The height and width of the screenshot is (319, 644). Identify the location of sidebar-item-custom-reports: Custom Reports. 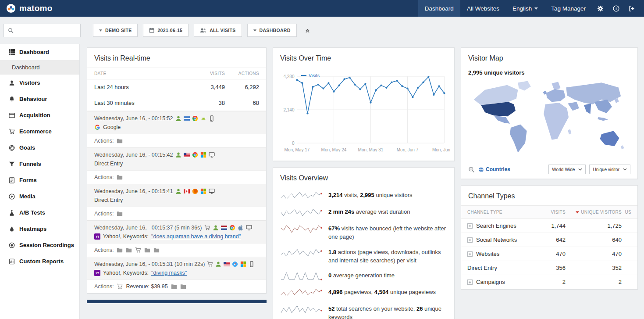
(39, 262).